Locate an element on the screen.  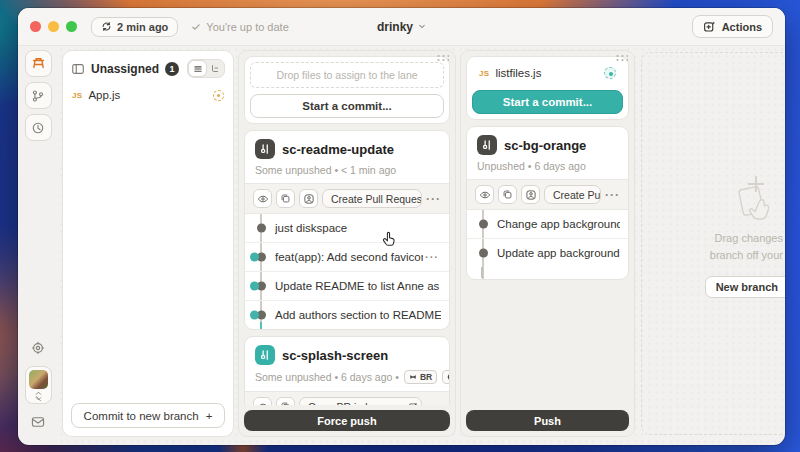
file-name: listfiles.js is located at coordinates (518, 73).